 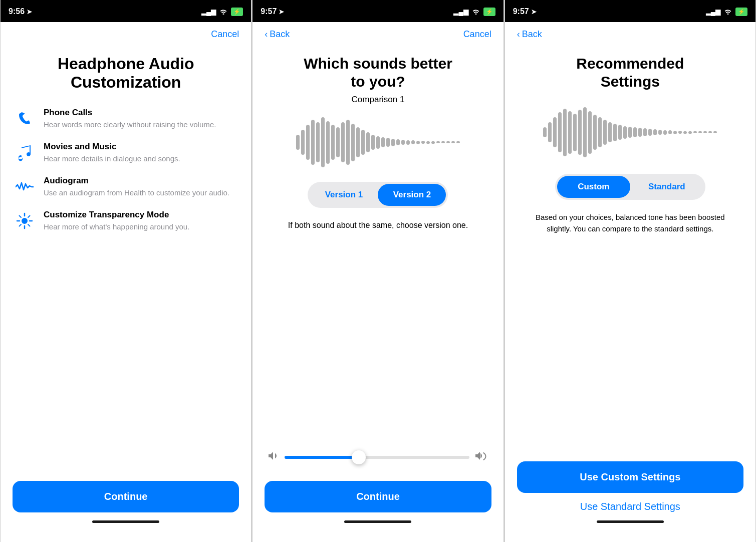 I want to click on bottom-area-1: Continue, so click(x=126, y=507).